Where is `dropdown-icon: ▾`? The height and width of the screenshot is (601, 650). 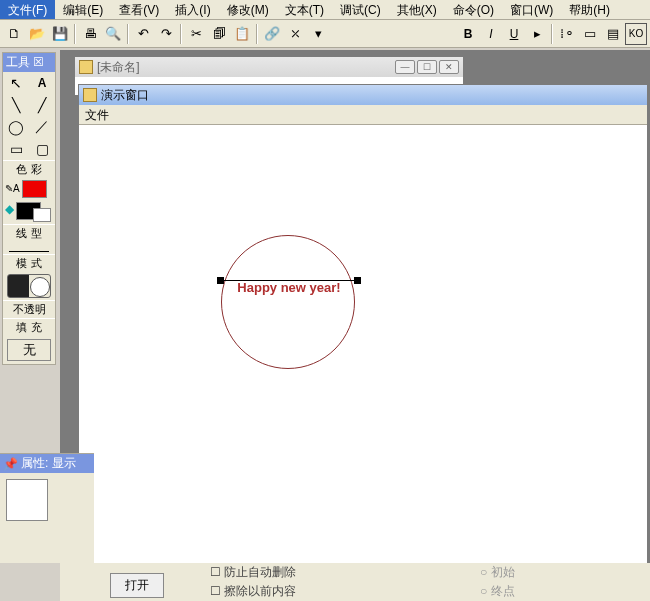 dropdown-icon: ▾ is located at coordinates (318, 34).